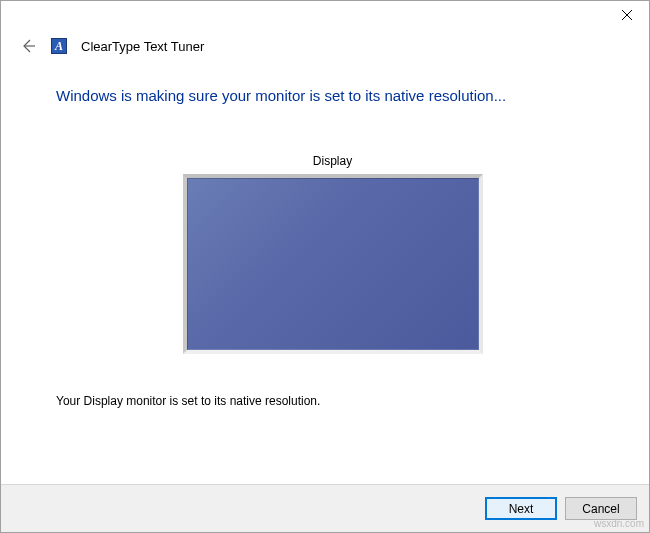  What do you see at coordinates (627, 15) in the screenshot?
I see `close-icon` at bounding box center [627, 15].